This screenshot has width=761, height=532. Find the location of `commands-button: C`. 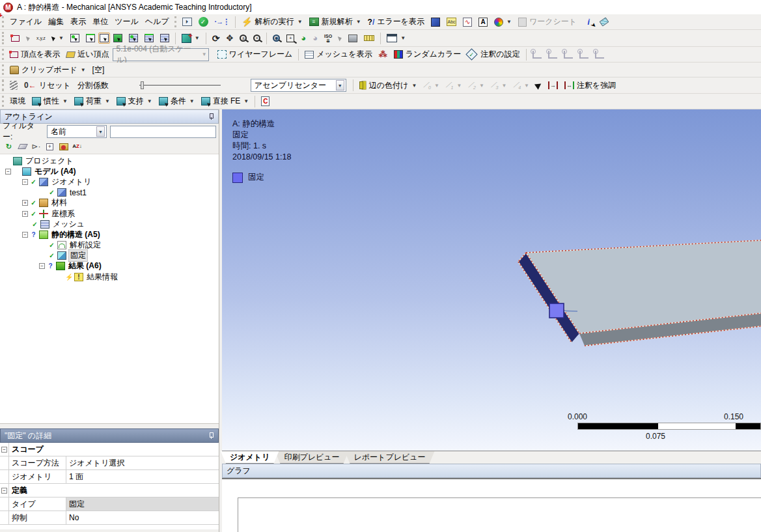

commands-button: C is located at coordinates (266, 102).